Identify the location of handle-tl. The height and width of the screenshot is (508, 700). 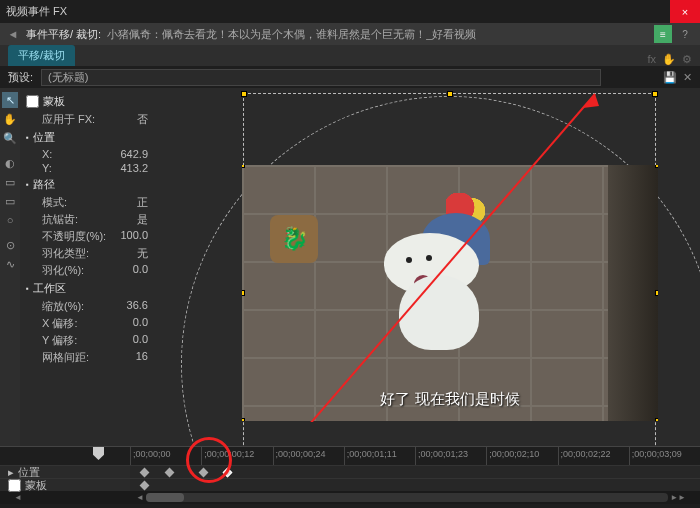
(244, 94).